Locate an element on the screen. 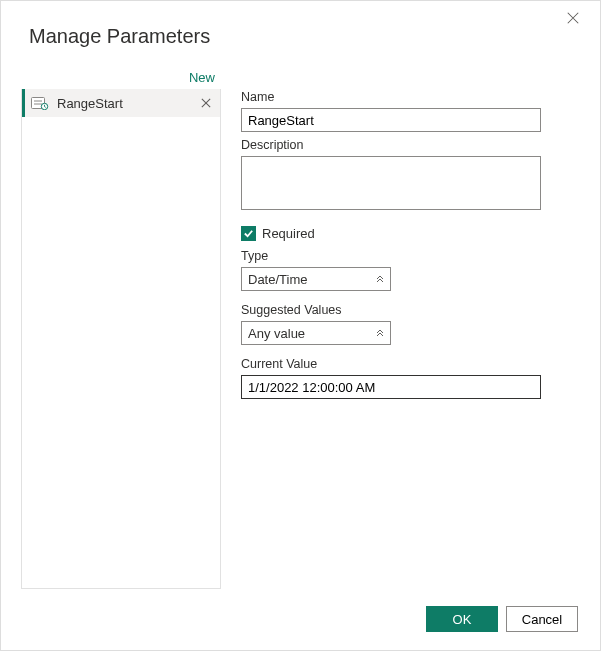  close-button is located at coordinates (576, 21).